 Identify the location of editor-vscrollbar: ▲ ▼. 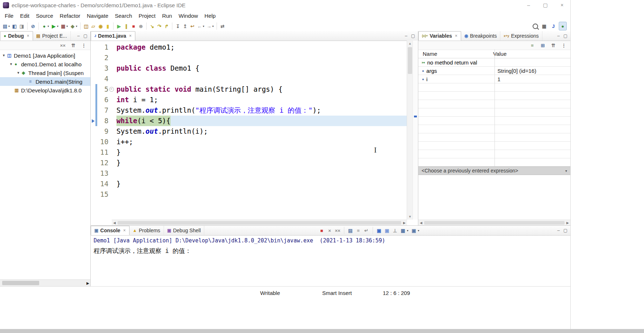
(410, 130).